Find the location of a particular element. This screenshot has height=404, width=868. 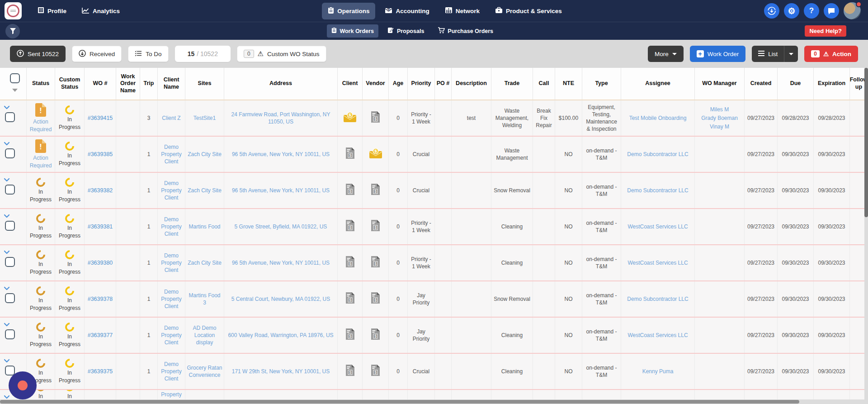

wo-link: #3639380 is located at coordinates (100, 263).